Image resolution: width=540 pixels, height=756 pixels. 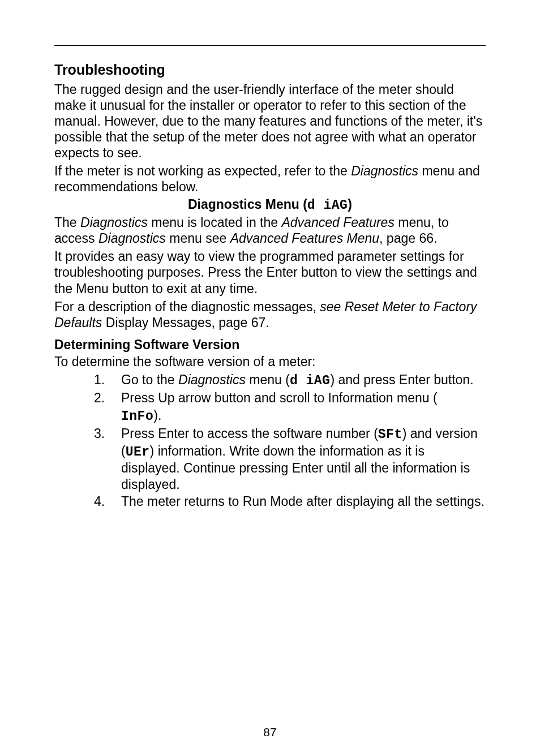 I want to click on text: Display Messages, page 67., so click(x=186, y=323).